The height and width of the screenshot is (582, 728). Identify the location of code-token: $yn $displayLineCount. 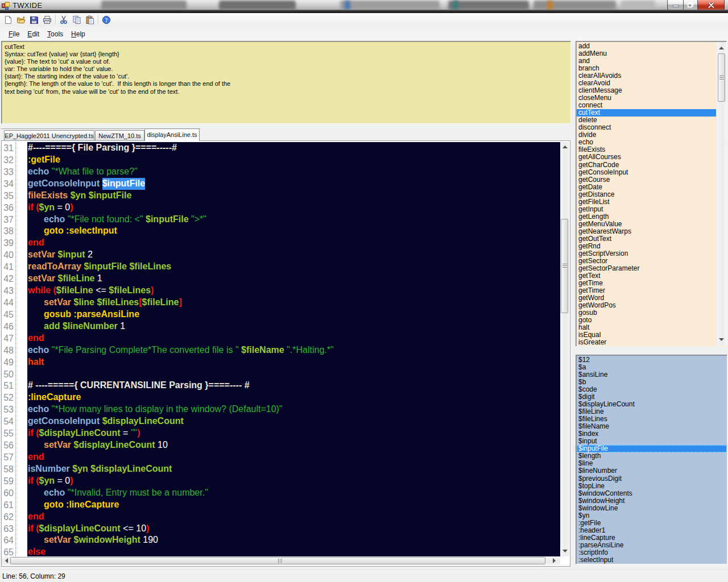
(122, 468).